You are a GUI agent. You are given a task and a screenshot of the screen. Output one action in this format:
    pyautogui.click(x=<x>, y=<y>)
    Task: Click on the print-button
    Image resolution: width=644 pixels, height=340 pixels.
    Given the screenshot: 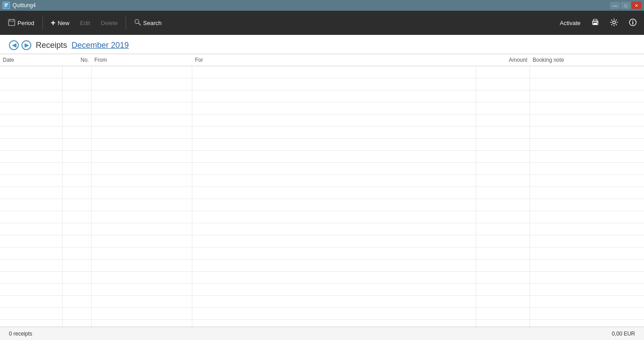 What is the action you would take?
    pyautogui.click(x=595, y=23)
    